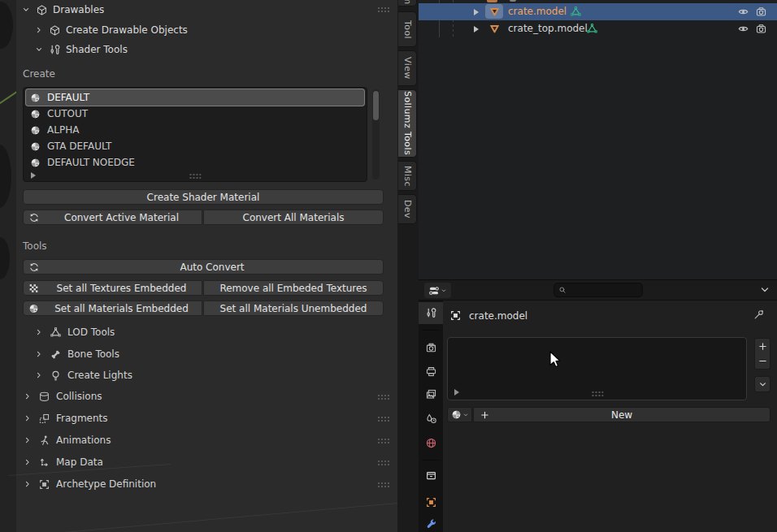  Describe the element at coordinates (55, 50) in the screenshot. I see `tool-icon` at that location.